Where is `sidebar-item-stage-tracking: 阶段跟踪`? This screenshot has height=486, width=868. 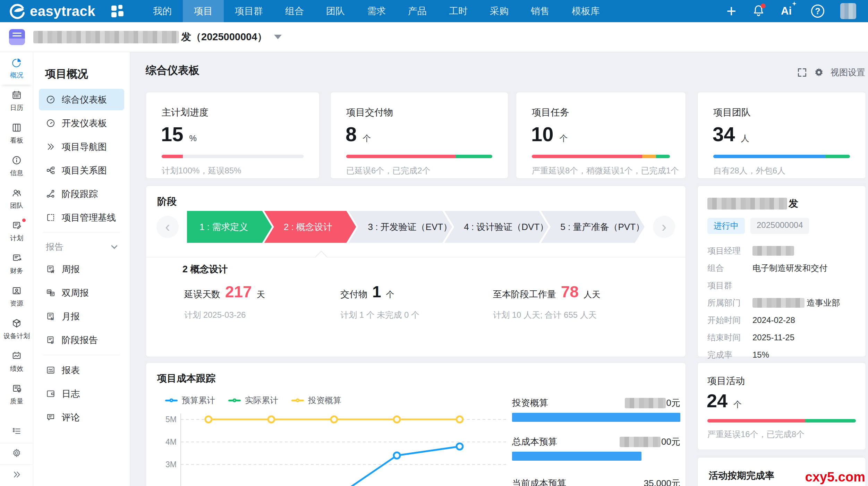
sidebar-item-stage-tracking: 阶段跟踪 is located at coordinates (82, 194).